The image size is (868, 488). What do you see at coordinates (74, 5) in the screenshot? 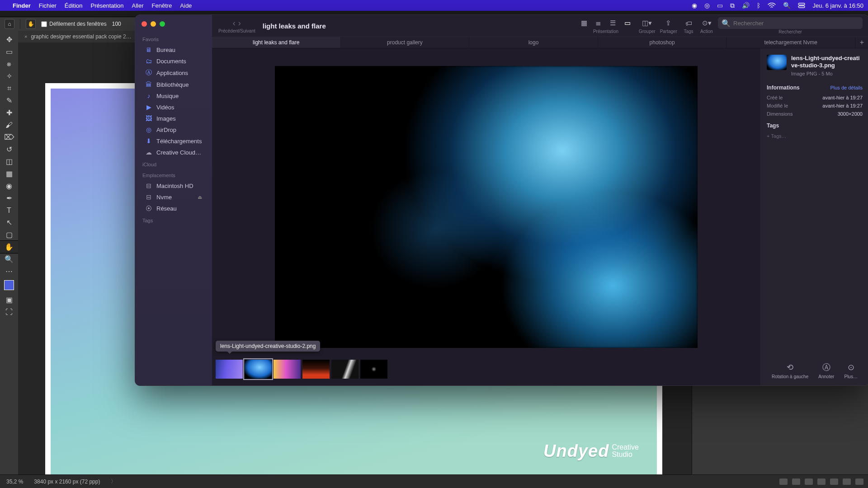
I see `menu-edition: Édition` at bounding box center [74, 5].